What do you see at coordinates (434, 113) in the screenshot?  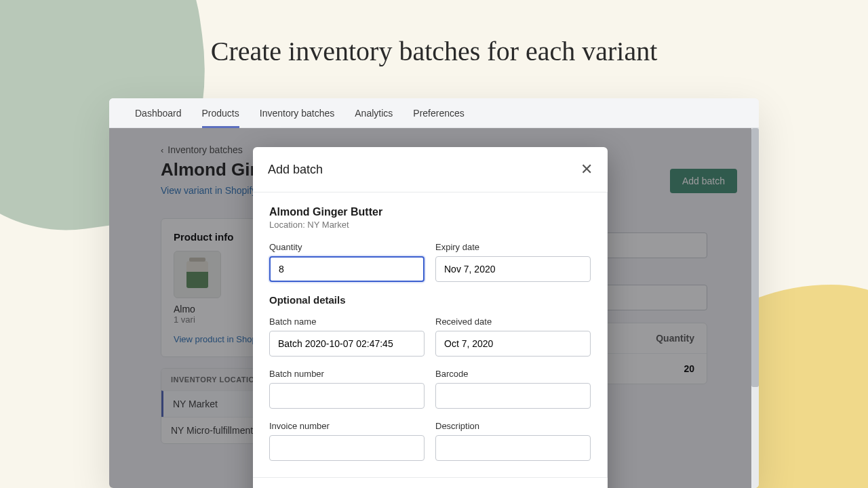 I see `tabbar: Dashboard Products Inventory batches Ana…` at bounding box center [434, 113].